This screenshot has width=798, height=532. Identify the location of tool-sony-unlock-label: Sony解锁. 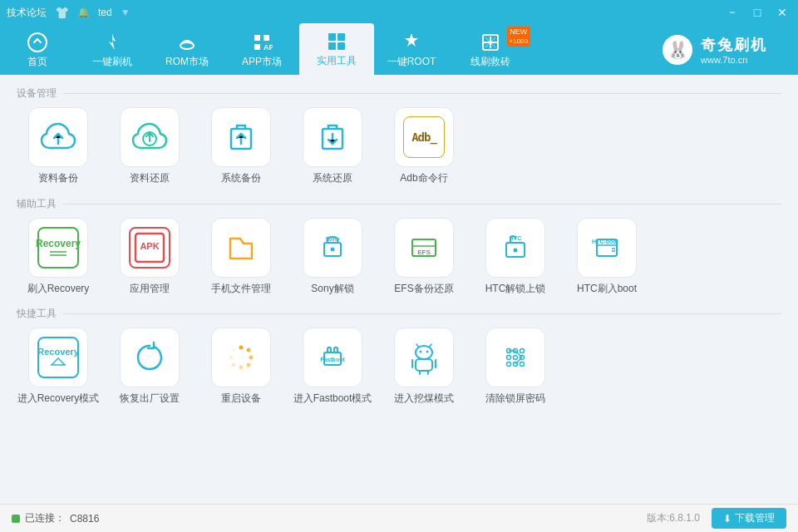
(332, 289).